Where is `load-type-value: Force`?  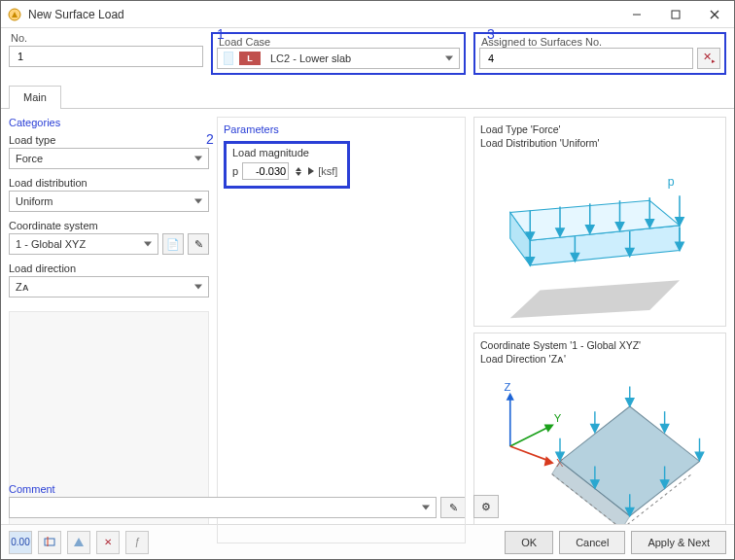 load-type-value: Force is located at coordinates (29, 158).